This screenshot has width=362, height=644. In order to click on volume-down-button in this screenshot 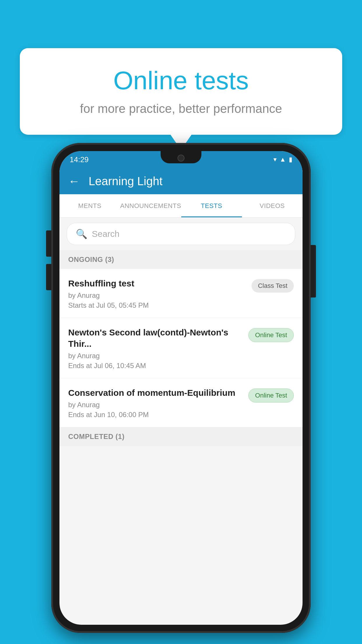, I will do `click(49, 277)`.